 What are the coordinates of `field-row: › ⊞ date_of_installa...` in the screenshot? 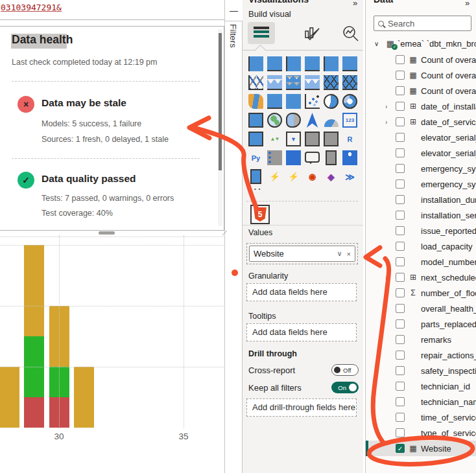 It's located at (421, 106).